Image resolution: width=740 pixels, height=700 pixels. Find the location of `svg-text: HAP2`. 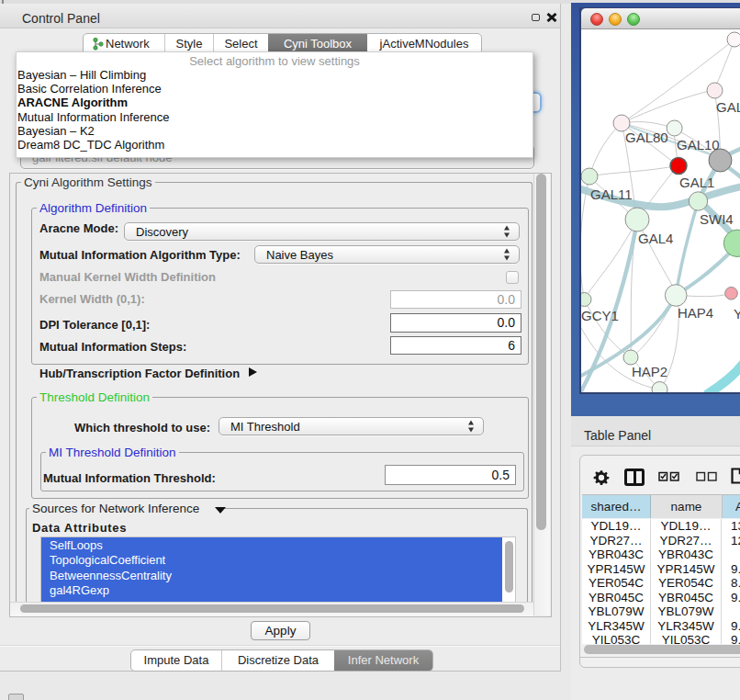

svg-text: HAP2 is located at coordinates (650, 371).